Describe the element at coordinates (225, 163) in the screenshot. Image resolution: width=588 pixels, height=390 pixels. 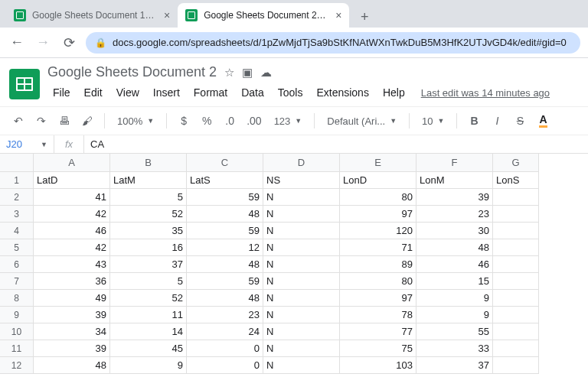
I see `column-header: C` at that location.